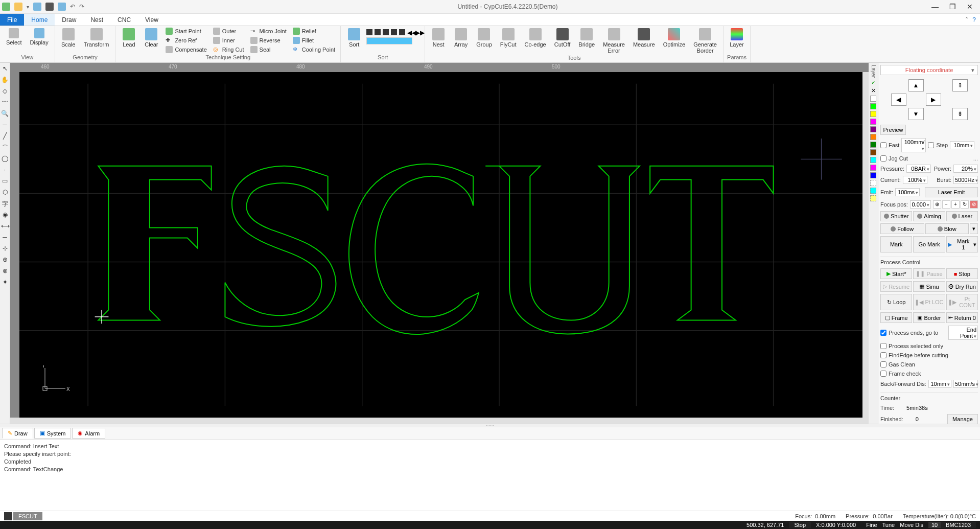 The width and height of the screenshot is (980, 529). Describe the element at coordinates (389, 41) in the screenshot. I see `sort-slider` at that location.